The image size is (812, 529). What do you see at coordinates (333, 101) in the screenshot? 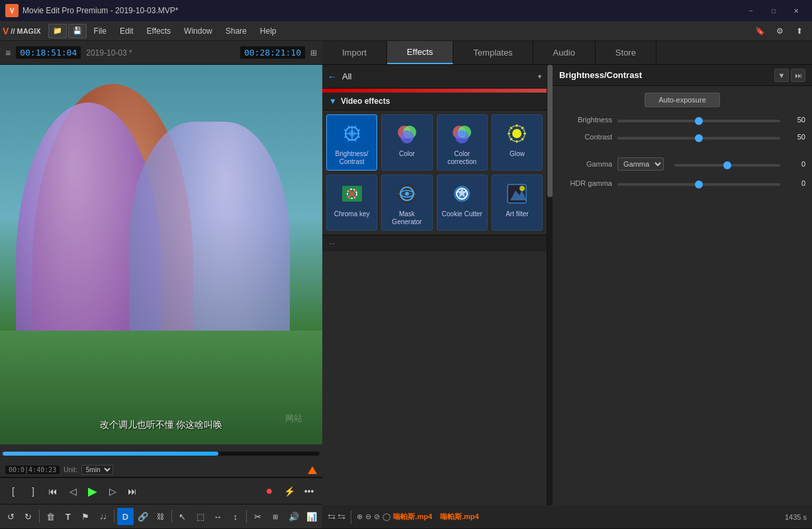
I see `collapse-arrow: ▼` at bounding box center [333, 101].